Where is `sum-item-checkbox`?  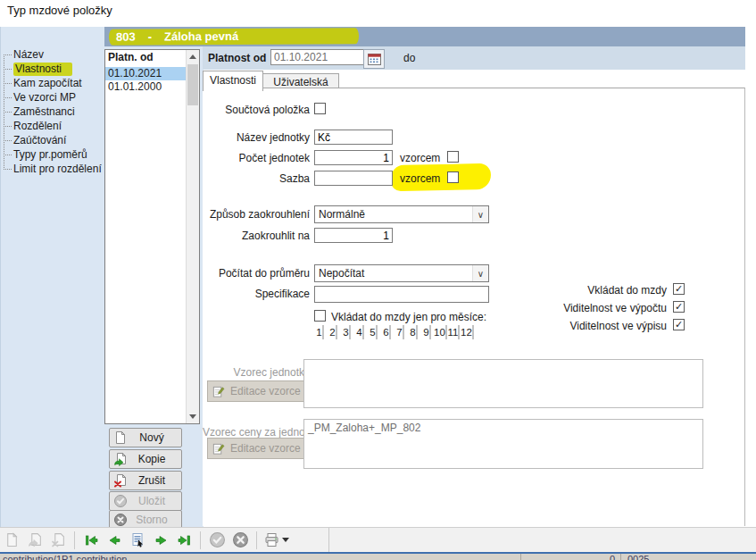
sum-item-checkbox is located at coordinates (320, 109).